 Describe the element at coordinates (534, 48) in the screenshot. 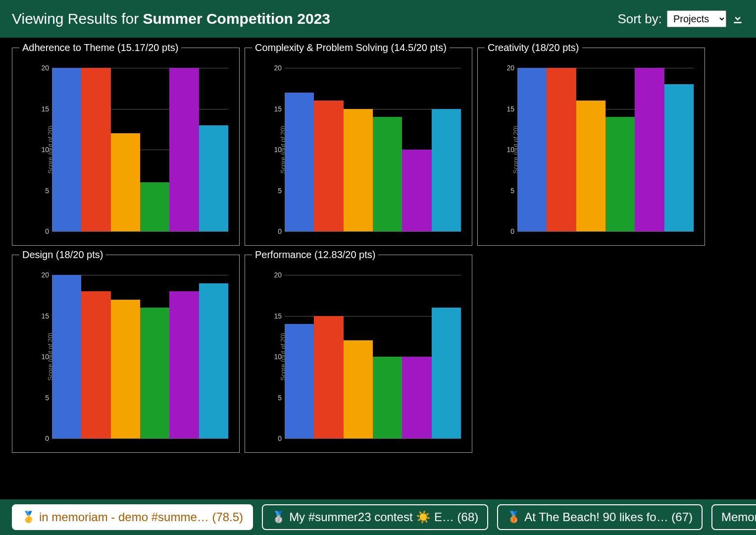

I see `chart-title: Creativity (18/20 pts)` at that location.